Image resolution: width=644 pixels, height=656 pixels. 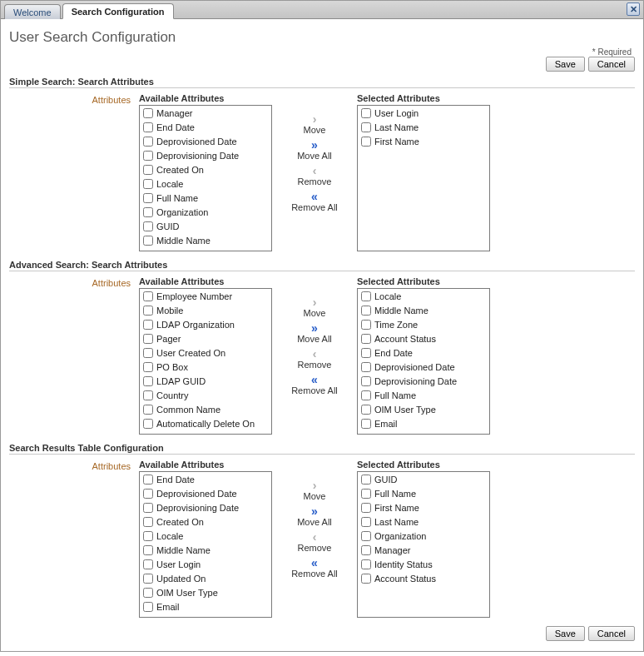 What do you see at coordinates (424, 508) in the screenshot?
I see `list-item: First Name` at bounding box center [424, 508].